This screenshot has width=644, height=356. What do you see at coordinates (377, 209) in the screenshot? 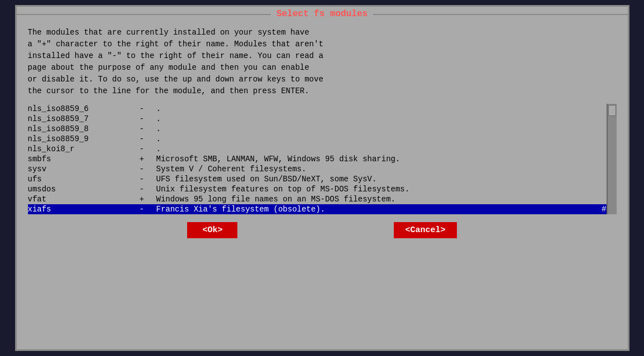
I see `module-desc: Francis Xia's filesystem (obsolete).` at bounding box center [377, 209].